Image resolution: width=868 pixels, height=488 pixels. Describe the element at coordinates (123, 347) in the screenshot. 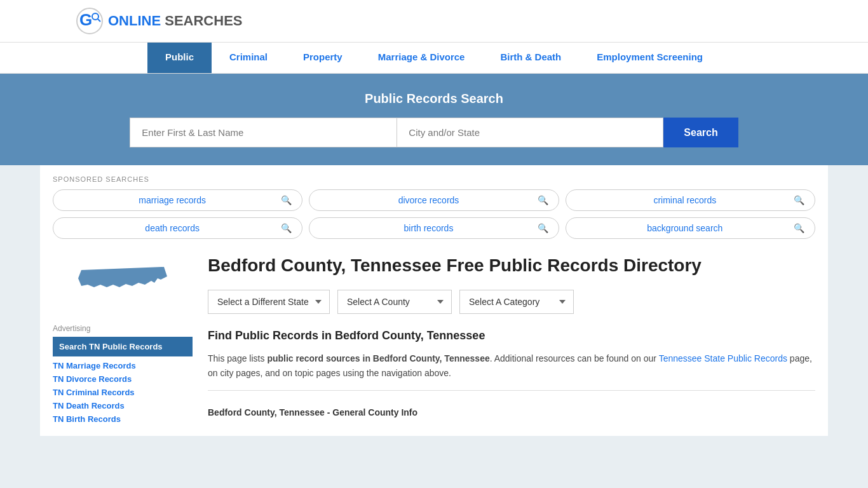

I see `sidebar-ad-highlight: Search TN Public Records` at that location.